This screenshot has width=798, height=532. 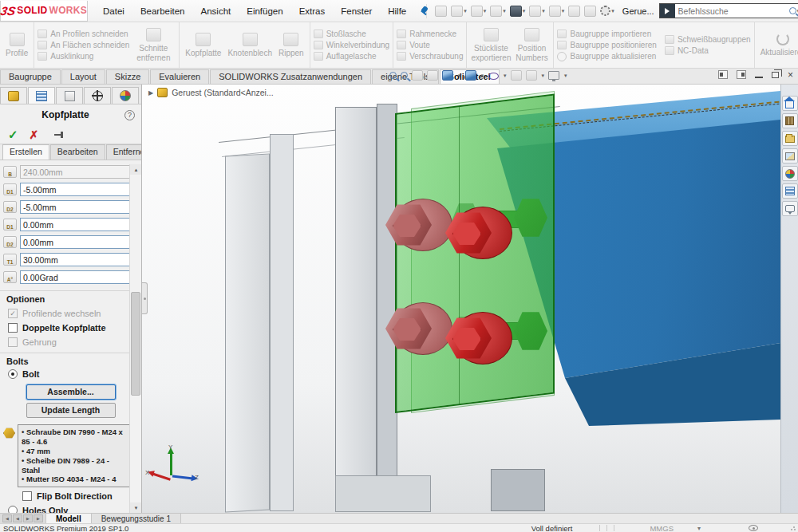 I want to click on home-button, so click(x=440, y=11).